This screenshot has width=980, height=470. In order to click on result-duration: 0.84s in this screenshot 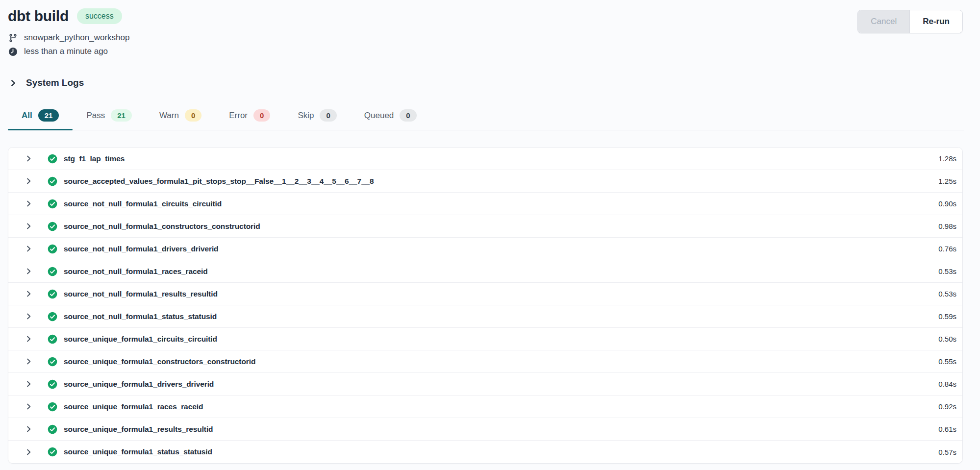, I will do `click(947, 384)`.